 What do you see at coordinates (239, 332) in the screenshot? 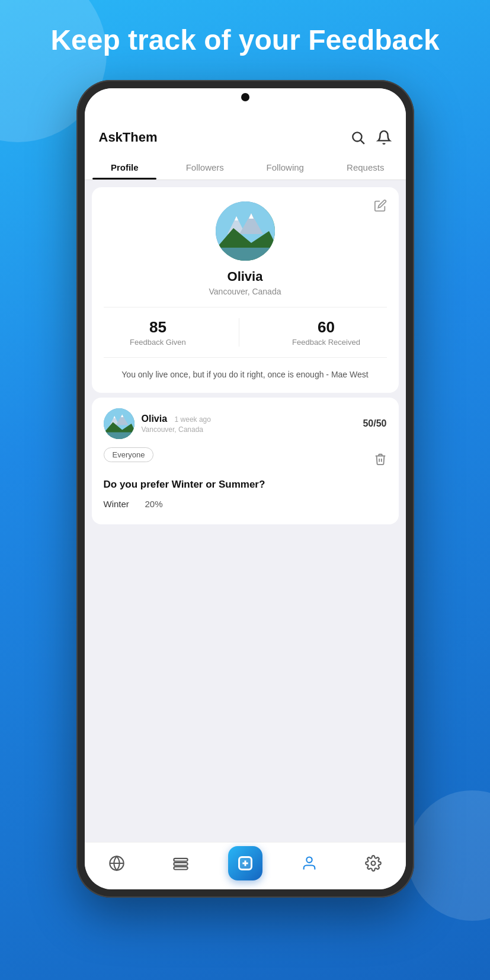
I see `stat-divider` at bounding box center [239, 332].